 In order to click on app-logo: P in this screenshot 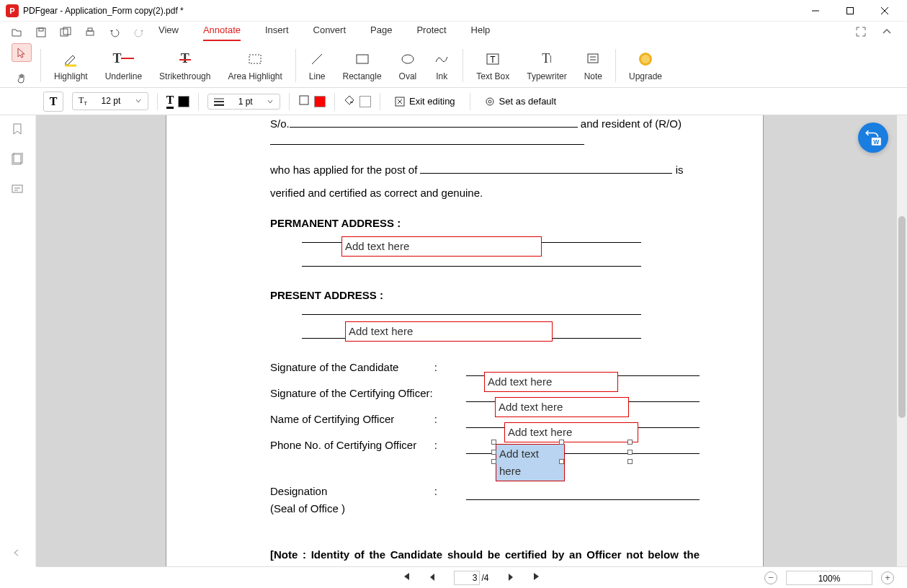, I will do `click(12, 11)`.